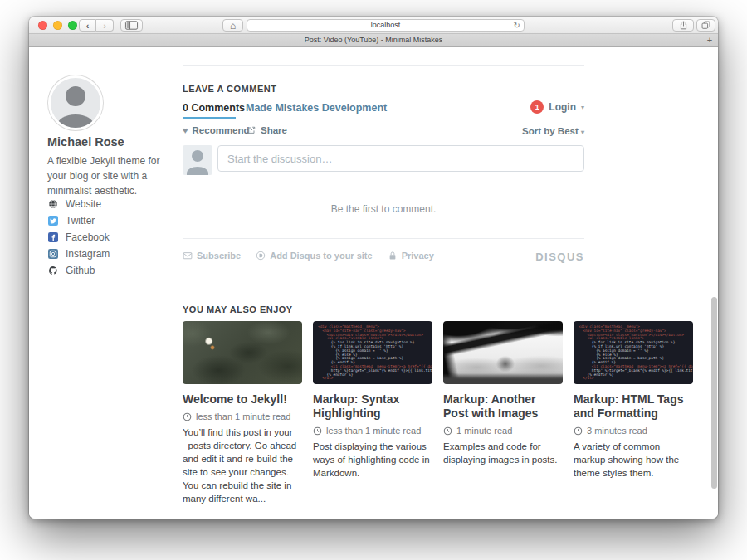 The image size is (747, 560). What do you see at coordinates (418, 256) in the screenshot?
I see `privacy-label: Privacy` at bounding box center [418, 256].